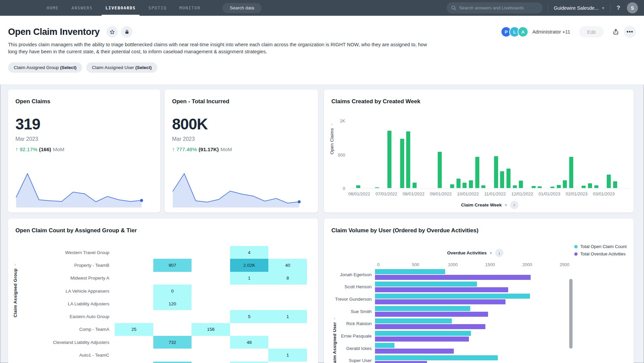 This screenshot has height=363, width=644. What do you see at coordinates (600, 254) in the screenshot?
I see `legend-item: Total Overdue Activities` at bounding box center [600, 254].